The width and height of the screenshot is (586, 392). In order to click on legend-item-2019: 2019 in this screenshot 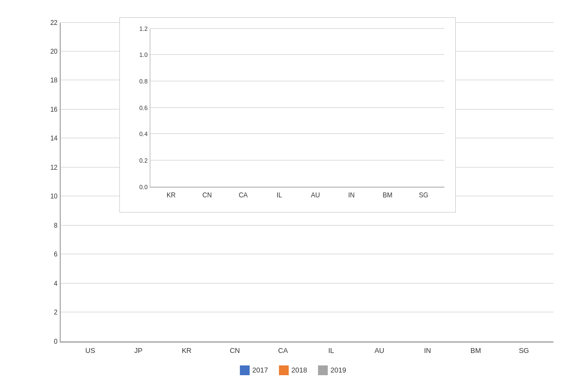, I will do `click(332, 370)`.